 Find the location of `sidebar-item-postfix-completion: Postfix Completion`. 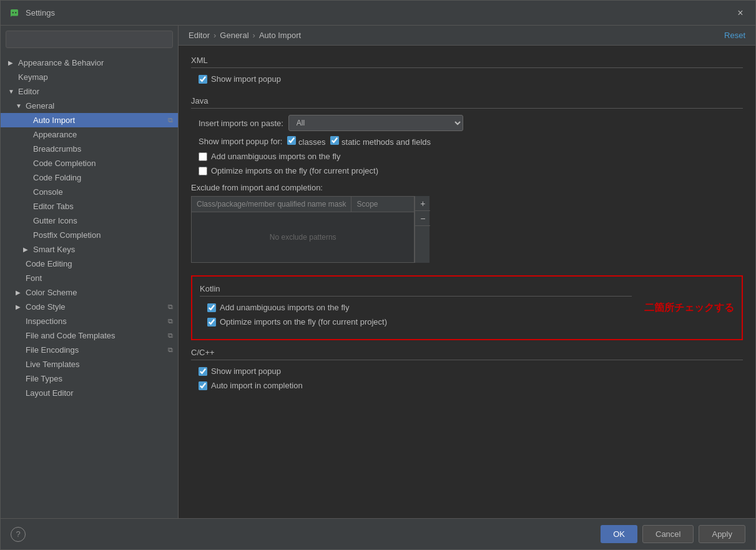

sidebar-item-postfix-completion: Postfix Completion is located at coordinates (89, 235).